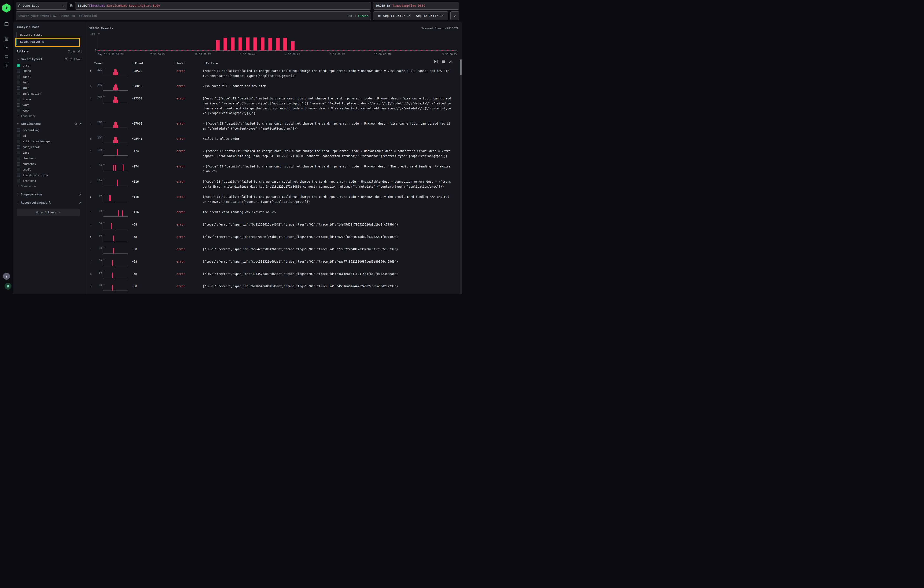 This screenshot has height=588, width=924. What do you see at coordinates (444, 61) in the screenshot?
I see `wrap-text-icon` at bounding box center [444, 61].